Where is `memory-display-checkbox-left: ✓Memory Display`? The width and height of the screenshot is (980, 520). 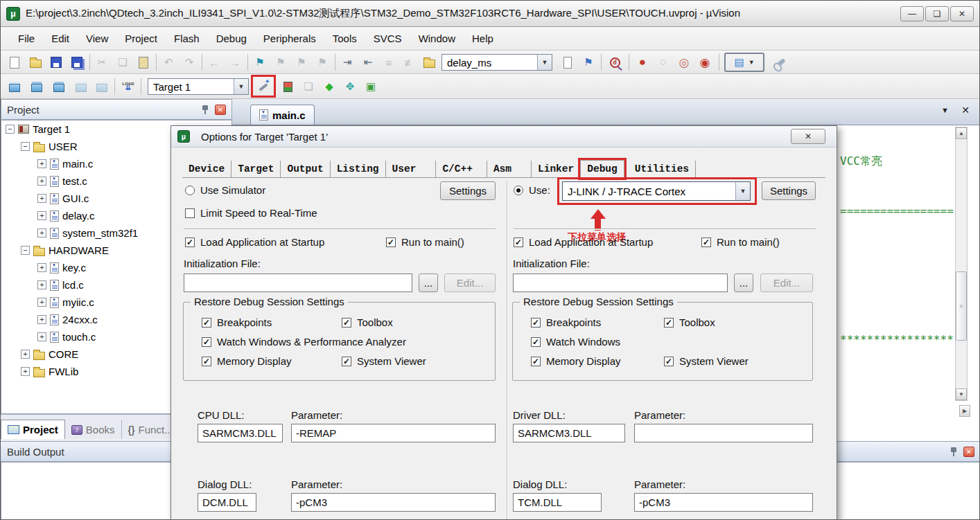
memory-display-checkbox-left: ✓Memory Display is located at coordinates (247, 361).